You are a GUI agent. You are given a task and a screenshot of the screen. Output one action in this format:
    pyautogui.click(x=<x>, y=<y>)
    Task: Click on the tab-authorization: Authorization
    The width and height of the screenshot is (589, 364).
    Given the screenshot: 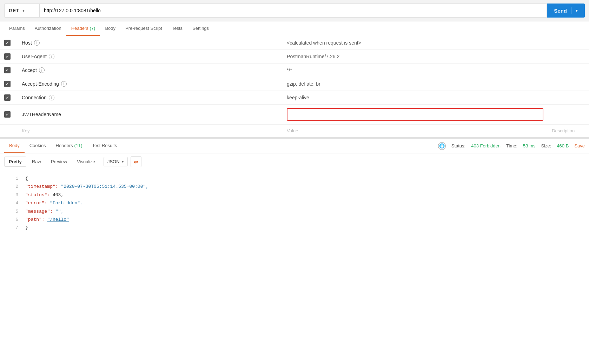 What is the action you would take?
    pyautogui.click(x=48, y=29)
    